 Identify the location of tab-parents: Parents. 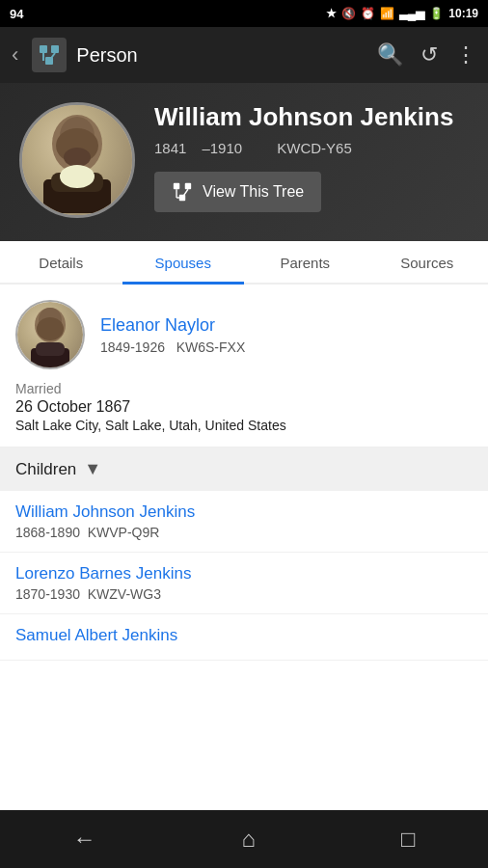
(305, 262).